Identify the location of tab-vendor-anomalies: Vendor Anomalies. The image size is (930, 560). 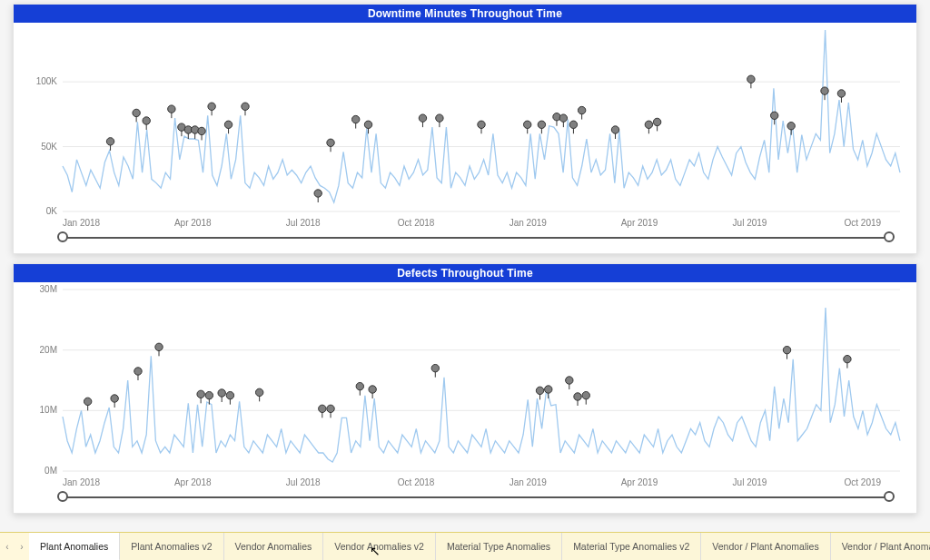
(274, 546).